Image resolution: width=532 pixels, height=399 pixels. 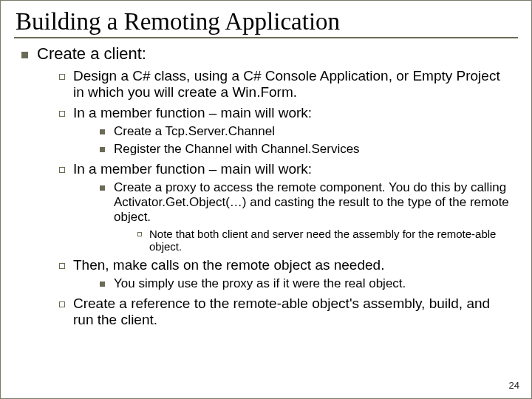 What do you see at coordinates (312, 202) in the screenshot?
I see `list-item-text: Create a proxy to access the remote comp…` at bounding box center [312, 202].